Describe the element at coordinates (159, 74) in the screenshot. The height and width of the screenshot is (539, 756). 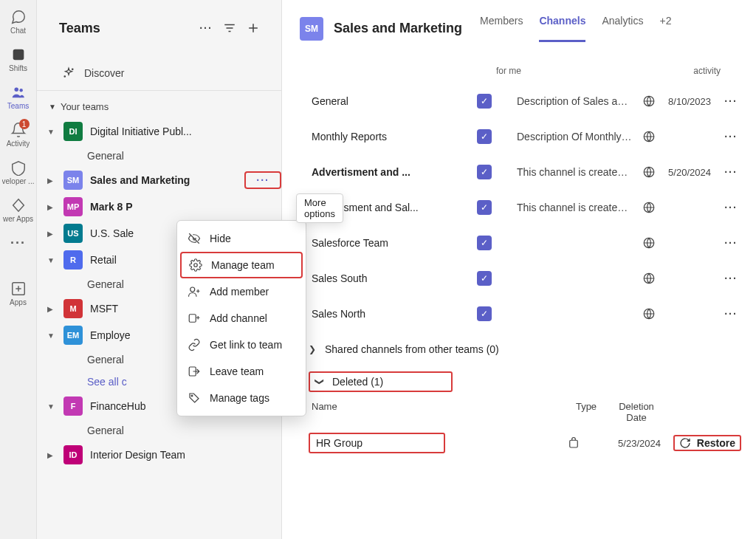
I see `discover-row: Discover` at that location.